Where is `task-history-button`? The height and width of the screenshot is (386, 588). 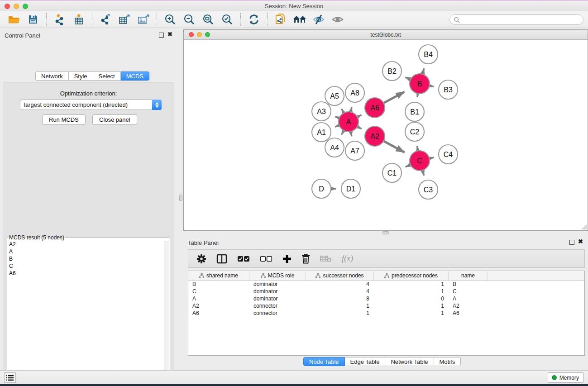
task-history-button is located at coordinates (10, 377).